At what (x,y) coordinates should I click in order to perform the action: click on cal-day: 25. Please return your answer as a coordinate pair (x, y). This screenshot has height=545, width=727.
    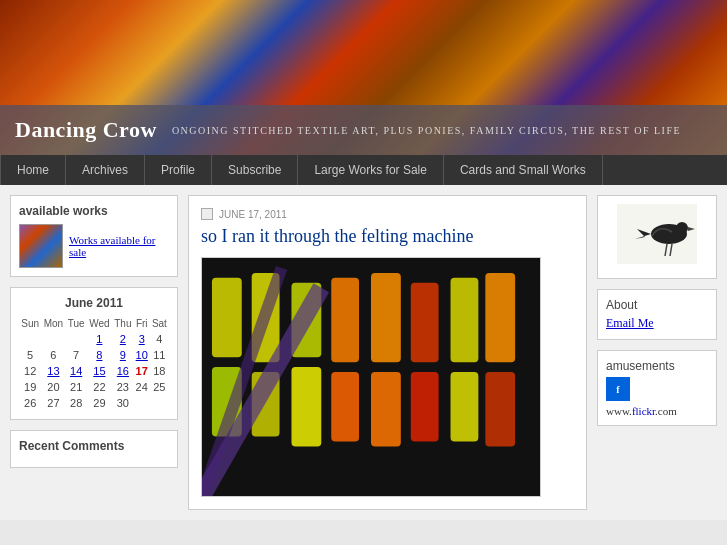
    Looking at the image, I should click on (160, 387).